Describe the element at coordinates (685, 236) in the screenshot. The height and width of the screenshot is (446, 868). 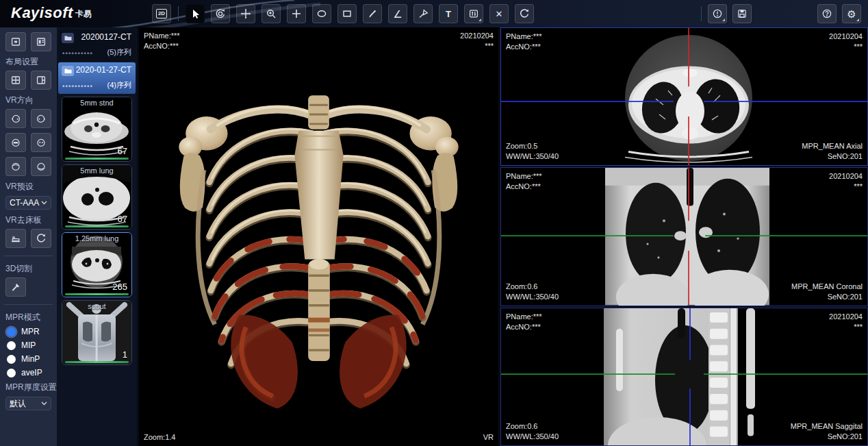
I see `mpr-coronal-image` at that location.